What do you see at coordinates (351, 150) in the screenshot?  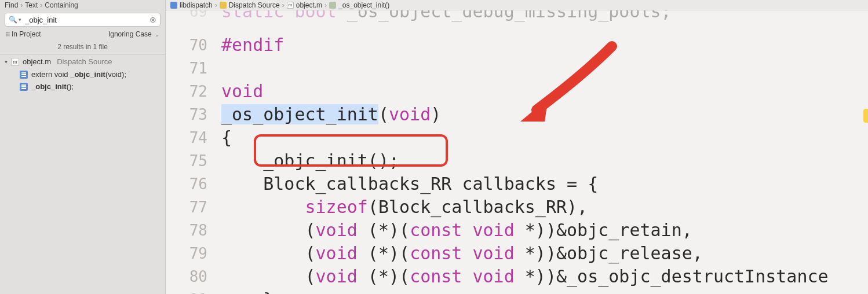 I see `annotation-highlight-box` at bounding box center [351, 150].